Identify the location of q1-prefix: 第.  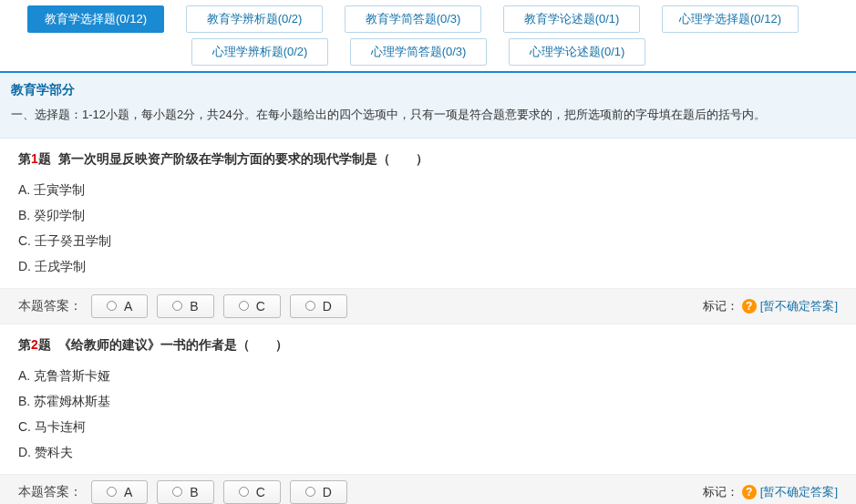
(25, 159).